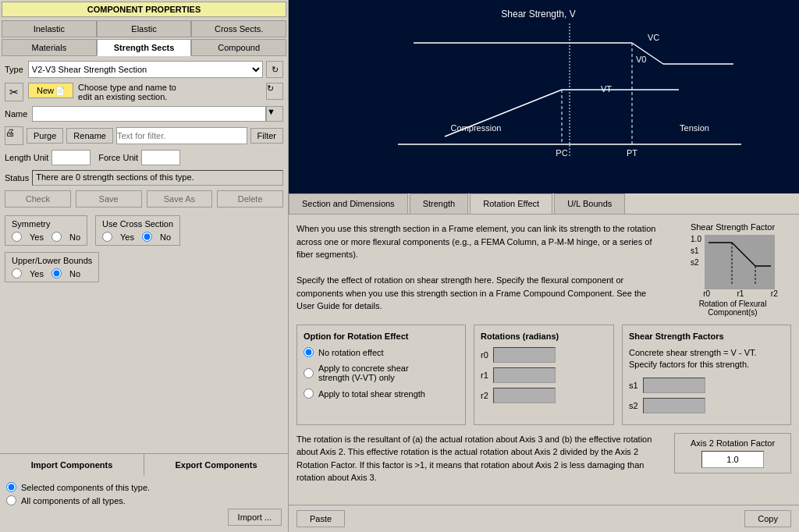 The image size is (799, 532). Describe the element at coordinates (275, 91) in the screenshot. I see `refresh-button: ↻` at that location.